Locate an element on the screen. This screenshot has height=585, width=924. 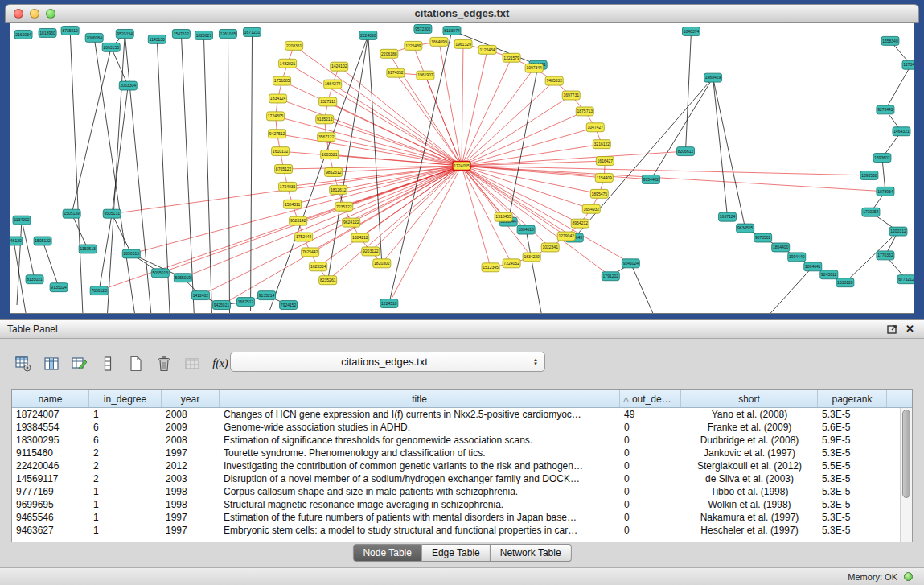
cell-name: 9699695 is located at coordinates (51, 505).